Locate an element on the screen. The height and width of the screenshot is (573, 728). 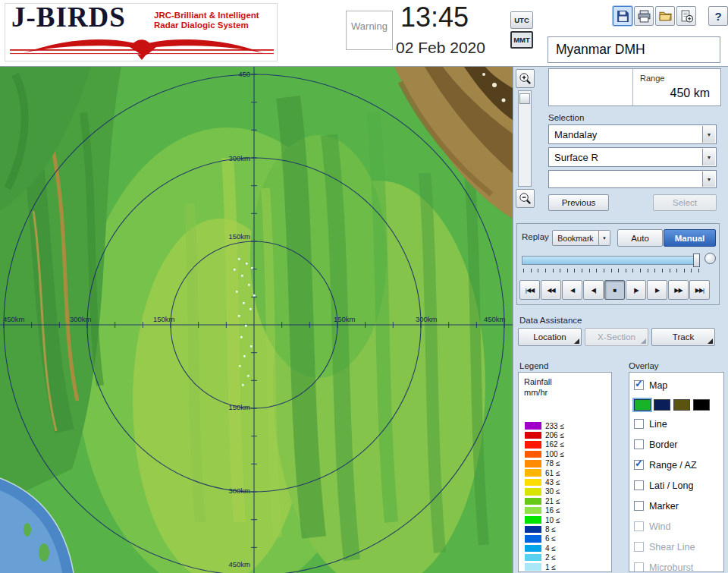
replay-slider-thumb is located at coordinates (696, 260).